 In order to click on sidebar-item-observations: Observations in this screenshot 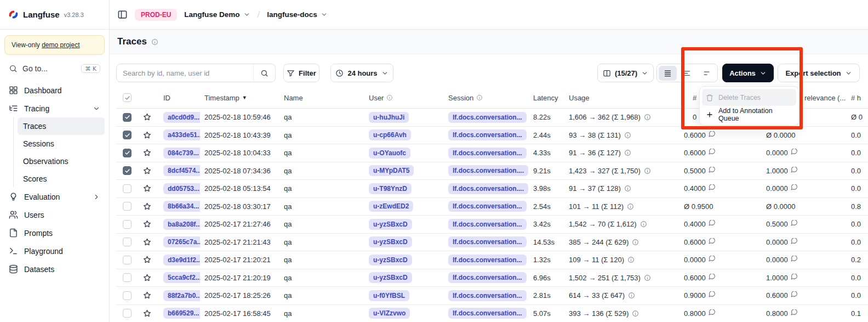, I will do `click(61, 161)`.